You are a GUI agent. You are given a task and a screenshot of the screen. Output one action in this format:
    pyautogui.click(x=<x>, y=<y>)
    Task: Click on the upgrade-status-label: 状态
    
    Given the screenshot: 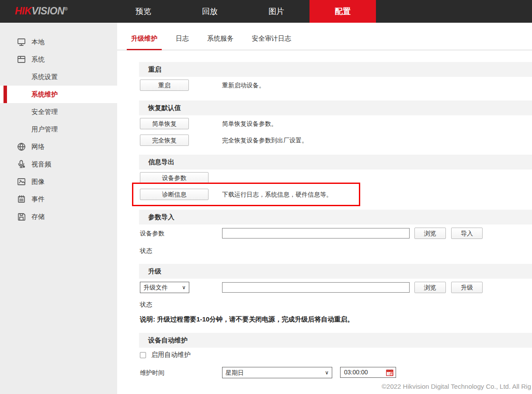 What is the action you would take?
    pyautogui.click(x=146, y=304)
    